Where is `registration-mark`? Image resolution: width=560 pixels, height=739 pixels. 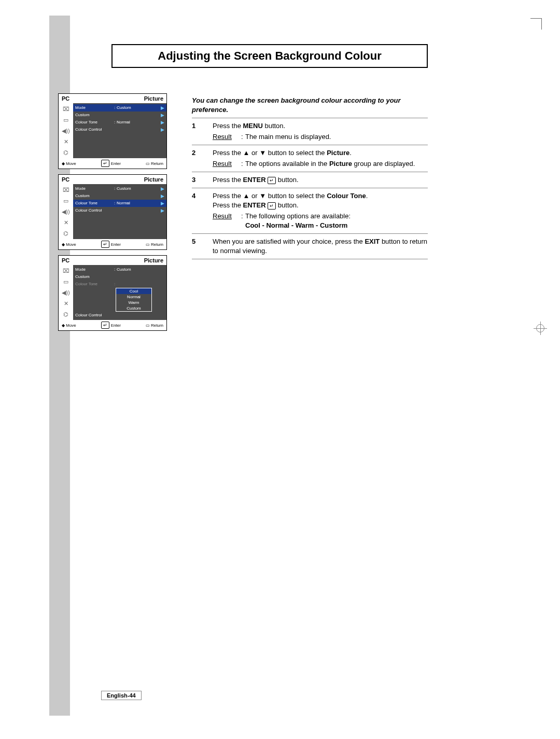
registration-mark is located at coordinates (540, 328).